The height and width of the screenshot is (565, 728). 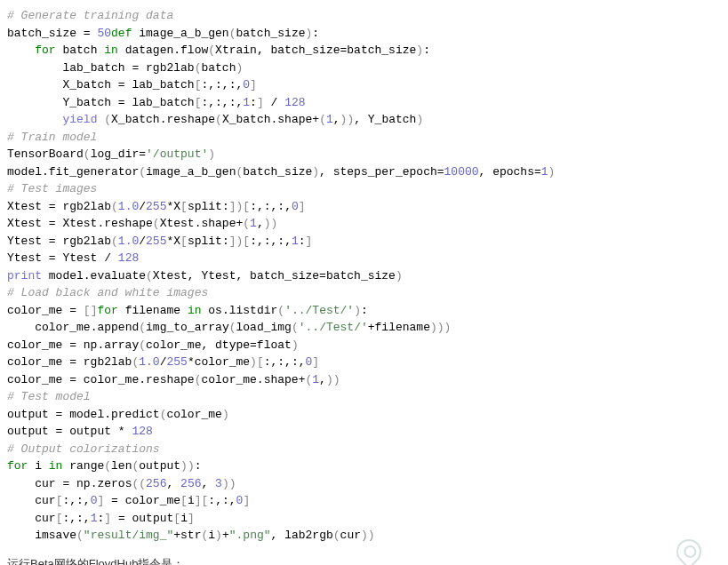 What do you see at coordinates (364, 51) in the screenshot?
I see `code-line: for batch in datagen.flow(Xtrain, batch_…` at bounding box center [364, 51].